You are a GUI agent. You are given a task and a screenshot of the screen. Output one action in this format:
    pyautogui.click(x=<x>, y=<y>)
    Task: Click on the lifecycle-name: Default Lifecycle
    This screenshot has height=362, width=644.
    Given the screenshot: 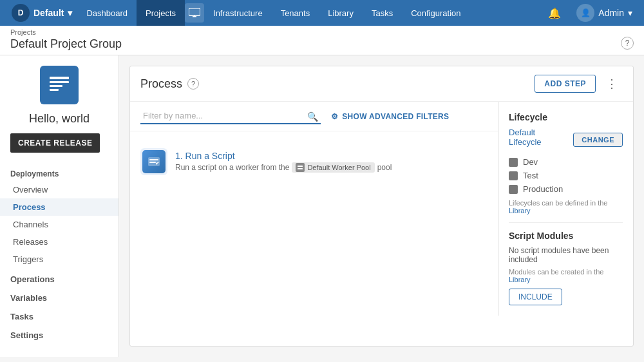 What is the action you would take?
    pyautogui.click(x=538, y=137)
    